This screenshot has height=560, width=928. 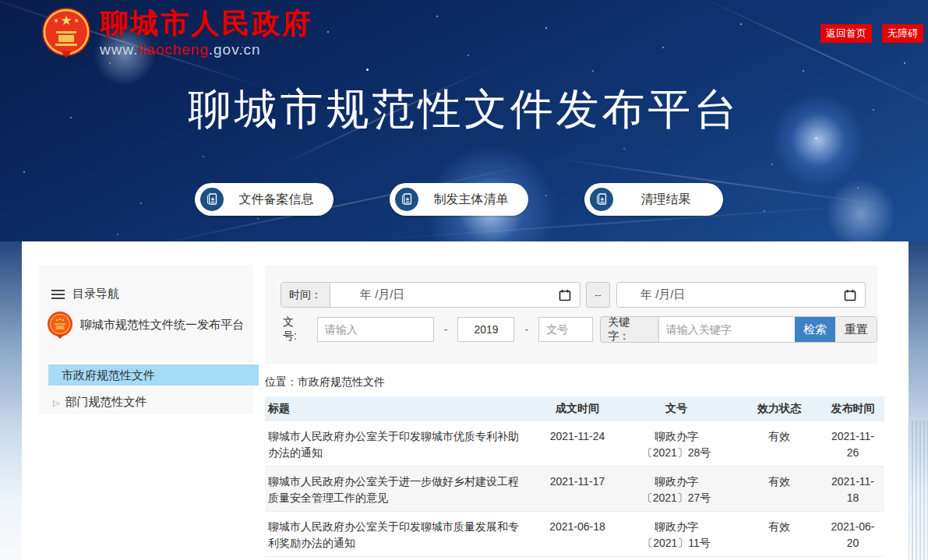 I want to click on nav-button-cleanup-results: ★ 清理结果, so click(x=654, y=199).